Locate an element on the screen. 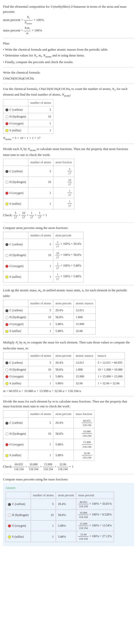  table-row: H (hydrogen)1058.8%10.080118.194 × 100% … is located at coordinates (60, 515).